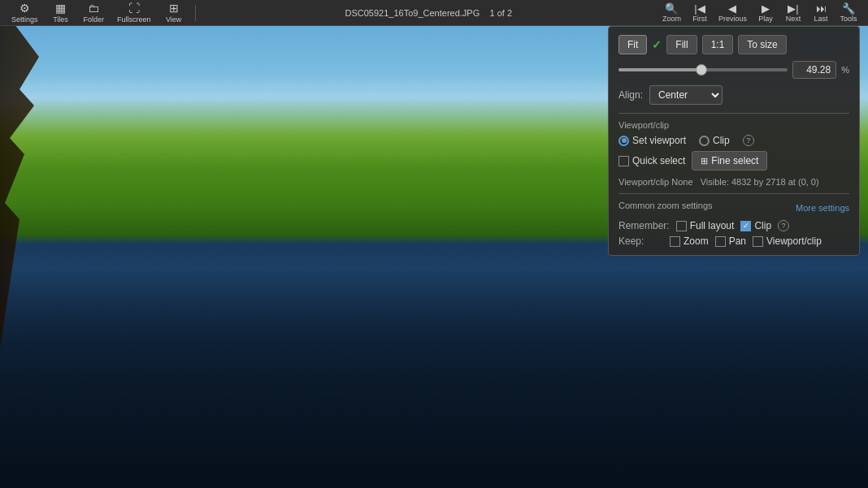  What do you see at coordinates (821, 8) in the screenshot?
I see `last-icon: ⏭` at bounding box center [821, 8].